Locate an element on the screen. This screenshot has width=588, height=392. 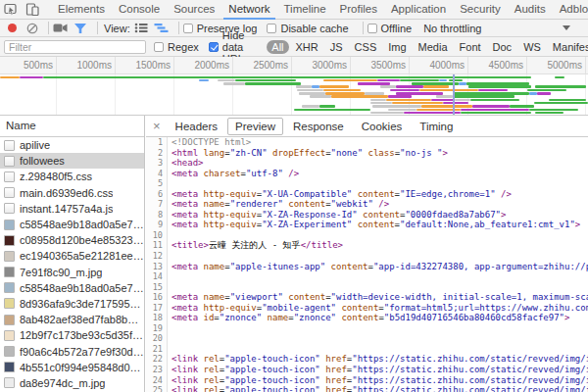
line-number: 25 is located at coordinates (157, 388).